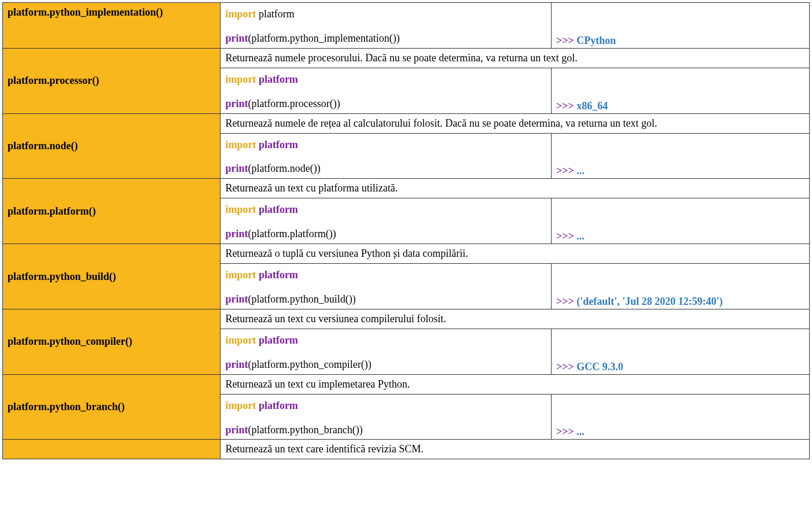  I want to click on table-row: platform.processor()Returnează numele pr…, so click(406, 58).